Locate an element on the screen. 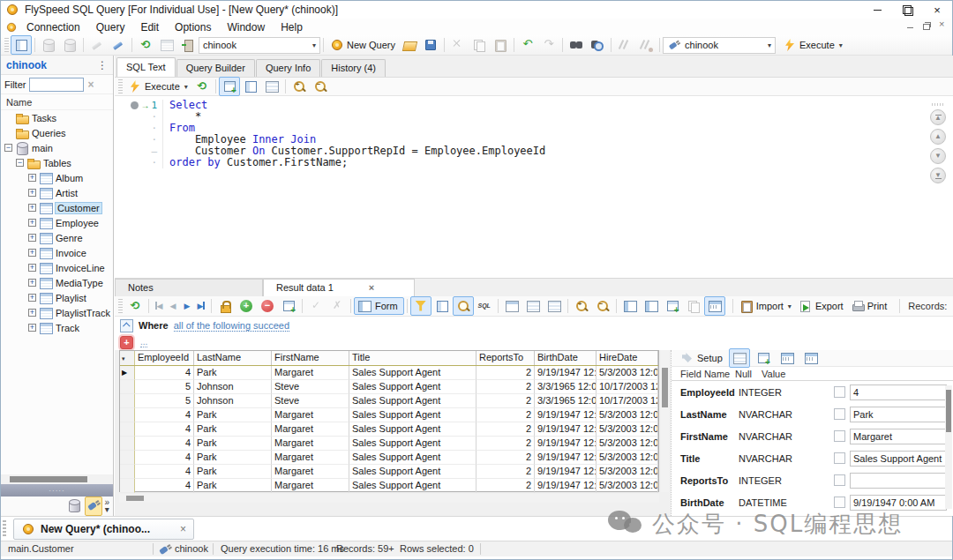  scroll-up-button: ▲ is located at coordinates (938, 137).